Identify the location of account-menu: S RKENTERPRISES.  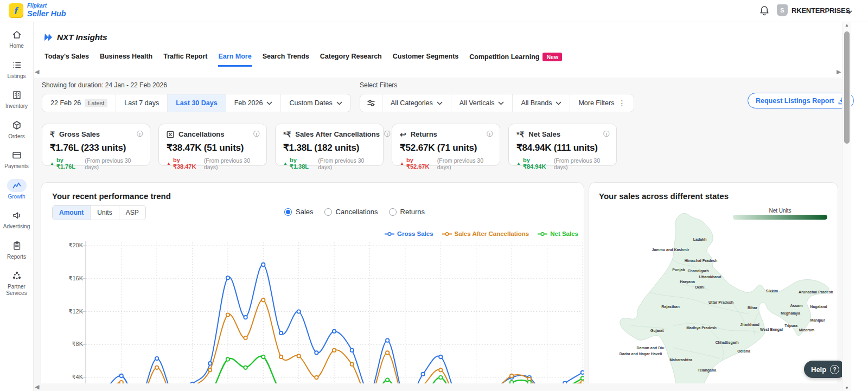
(815, 10).